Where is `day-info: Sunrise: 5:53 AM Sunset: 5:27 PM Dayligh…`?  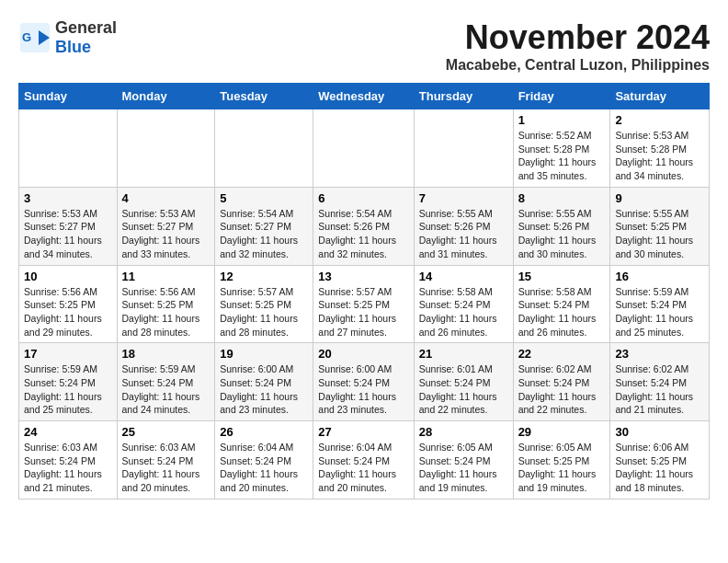
day-info: Sunrise: 5:53 AM Sunset: 5:27 PM Dayligh… is located at coordinates (166, 234).